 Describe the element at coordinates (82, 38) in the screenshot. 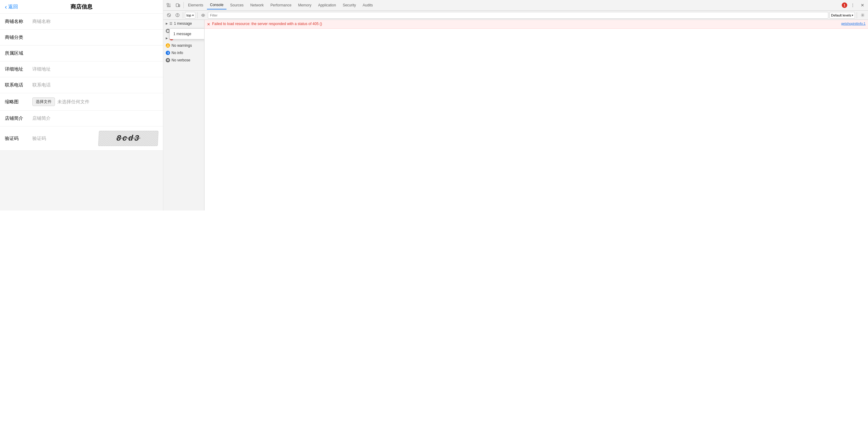

I see `form-row-shop-category: 商铺分类` at that location.